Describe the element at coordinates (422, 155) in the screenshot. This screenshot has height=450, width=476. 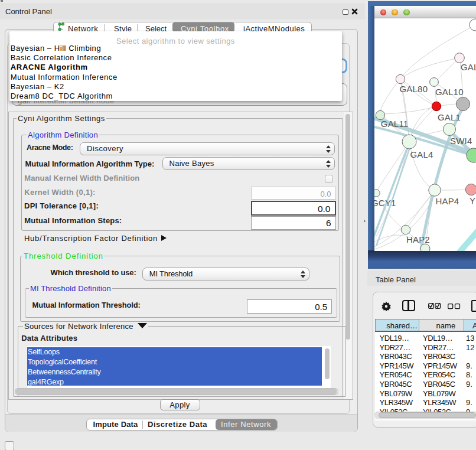
I see `svg-text: GAL4` at that location.